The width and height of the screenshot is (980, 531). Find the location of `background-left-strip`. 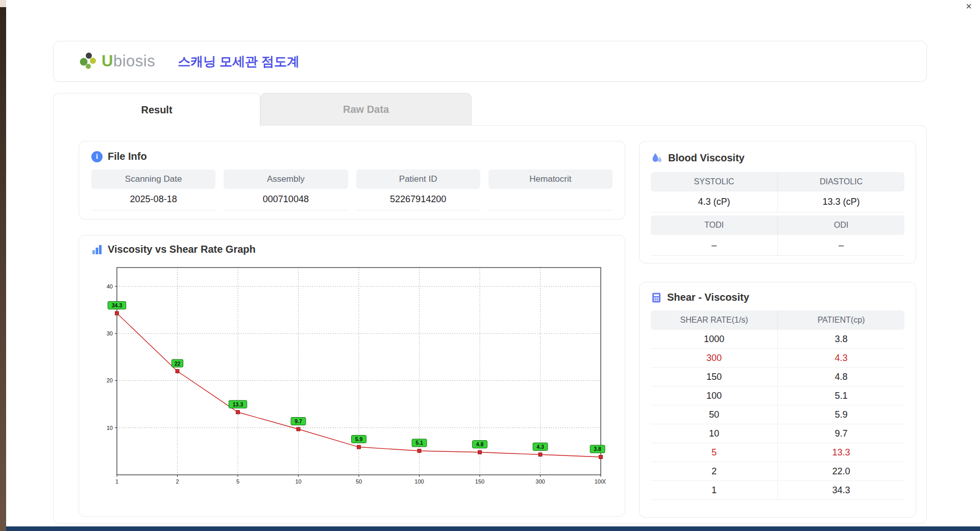

background-left-strip is located at coordinates (3, 266).